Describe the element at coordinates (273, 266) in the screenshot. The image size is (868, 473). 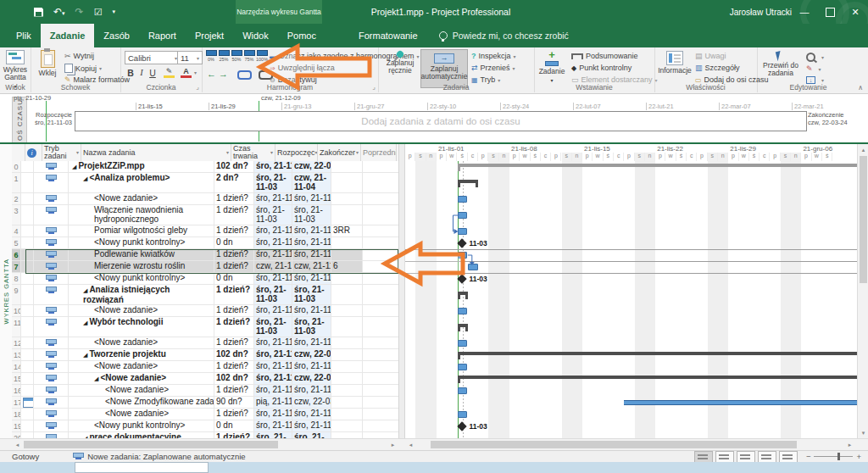
I see `cell-start: czw, 21-11-04` at that location.